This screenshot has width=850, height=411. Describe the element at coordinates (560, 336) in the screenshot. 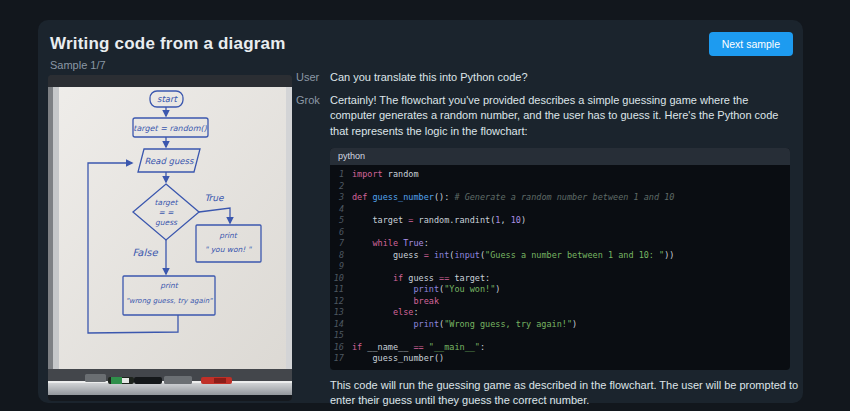

I see `code-line: 15` at that location.